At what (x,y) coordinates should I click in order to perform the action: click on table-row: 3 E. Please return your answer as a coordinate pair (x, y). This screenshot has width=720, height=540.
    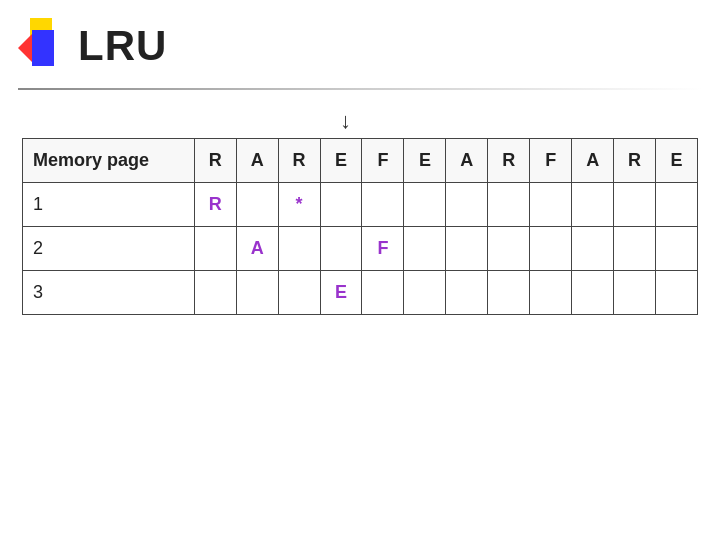
    Looking at the image, I should click on (360, 293).